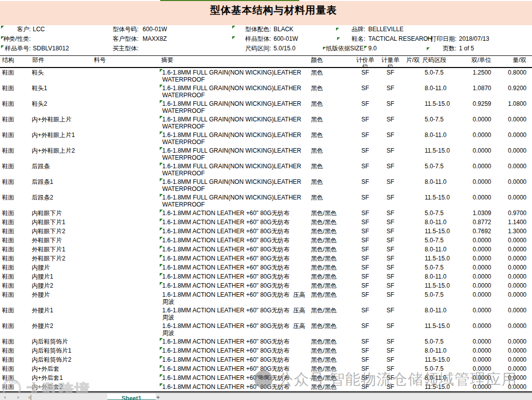  What do you see at coordinates (509, 213) in the screenshot?
I see `cell-qty-per-pair: 0.9700` at bounding box center [509, 213].